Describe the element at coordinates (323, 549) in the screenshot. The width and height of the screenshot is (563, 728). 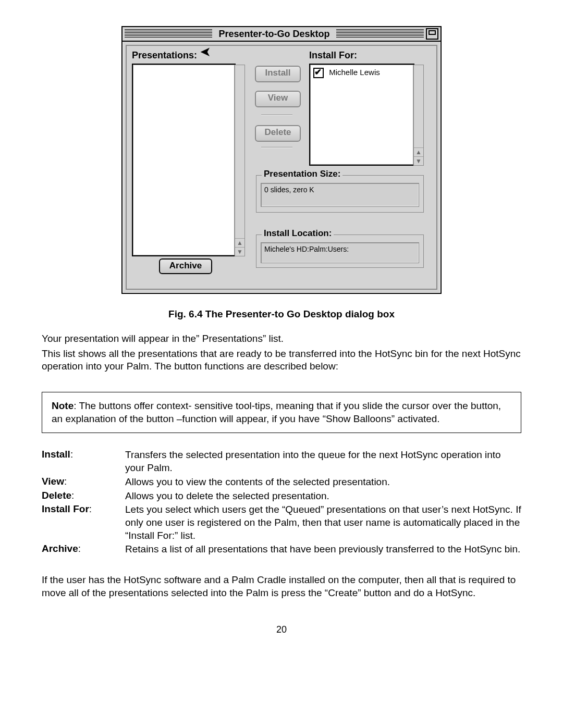
I see `desc-archive: Retains a list of all presentations that…` at that location.